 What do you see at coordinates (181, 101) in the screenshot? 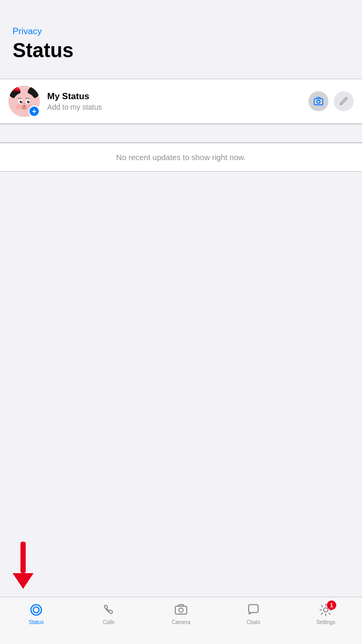
I see `my-status-section: + My Status Add to my status` at bounding box center [181, 101].